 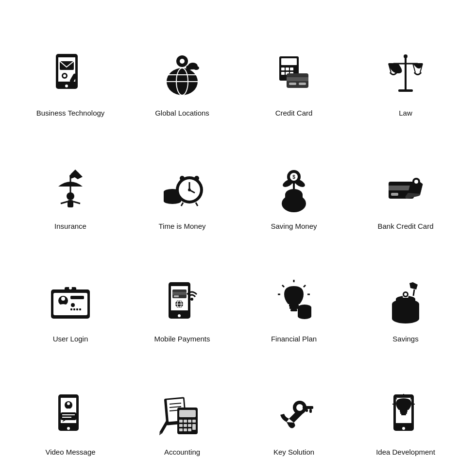 What do you see at coordinates (70, 294) in the screenshot?
I see `icon-item-user-login: User Login` at bounding box center [70, 294].